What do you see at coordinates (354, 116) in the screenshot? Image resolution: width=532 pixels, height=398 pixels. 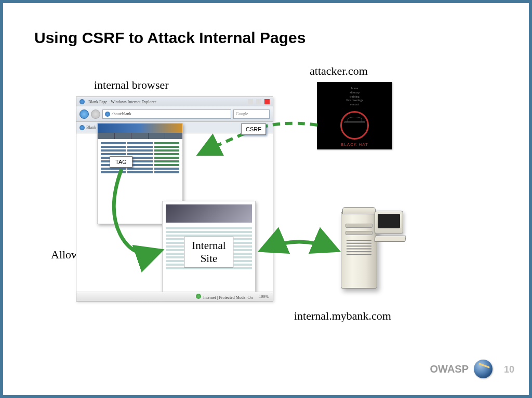 I see `attacker-site: homesitemaptraininglive meetingscontact …` at bounding box center [354, 116].